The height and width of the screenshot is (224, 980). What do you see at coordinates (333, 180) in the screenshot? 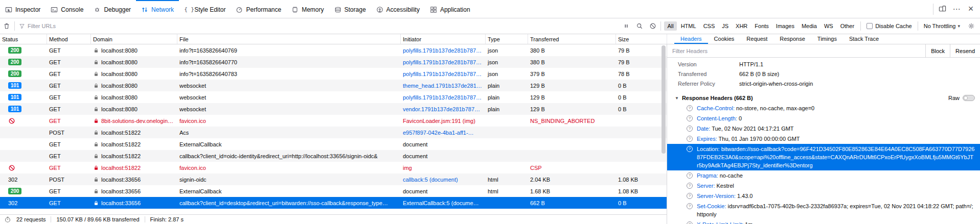
I see `request-row: 302POSTlocalhost:33656signin-oidccallbac…` at bounding box center [333, 180].